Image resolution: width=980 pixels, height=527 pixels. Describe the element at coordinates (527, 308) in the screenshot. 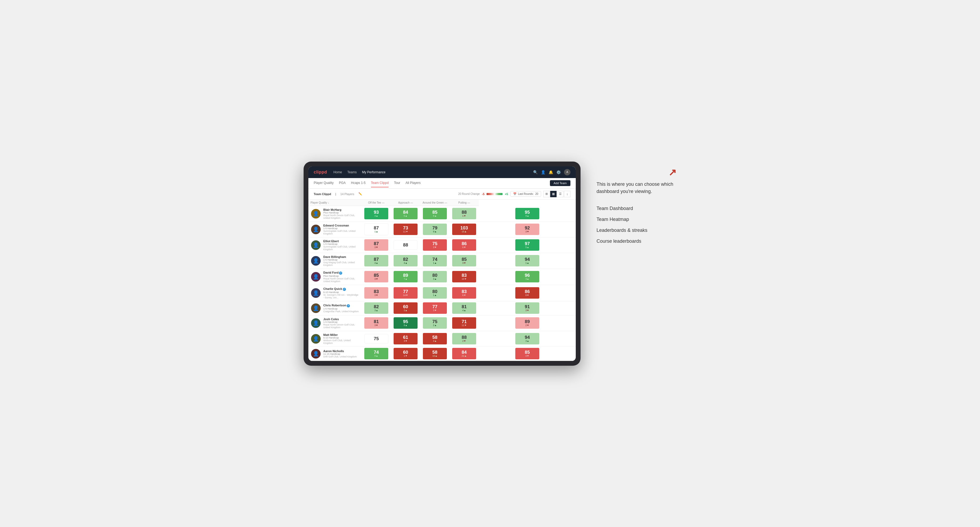

I see `metric-cell: 91 3▼` at that location.